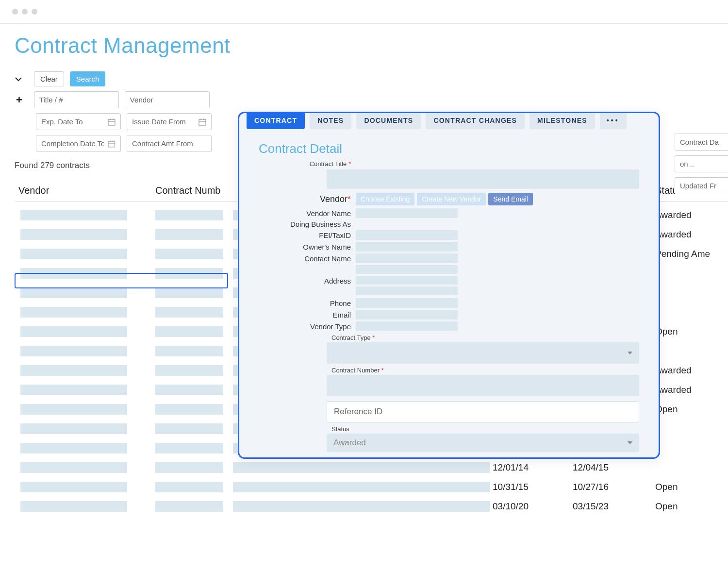 The height and width of the screenshot is (572, 728). I want to click on tab-more-icon: •••, so click(613, 120).